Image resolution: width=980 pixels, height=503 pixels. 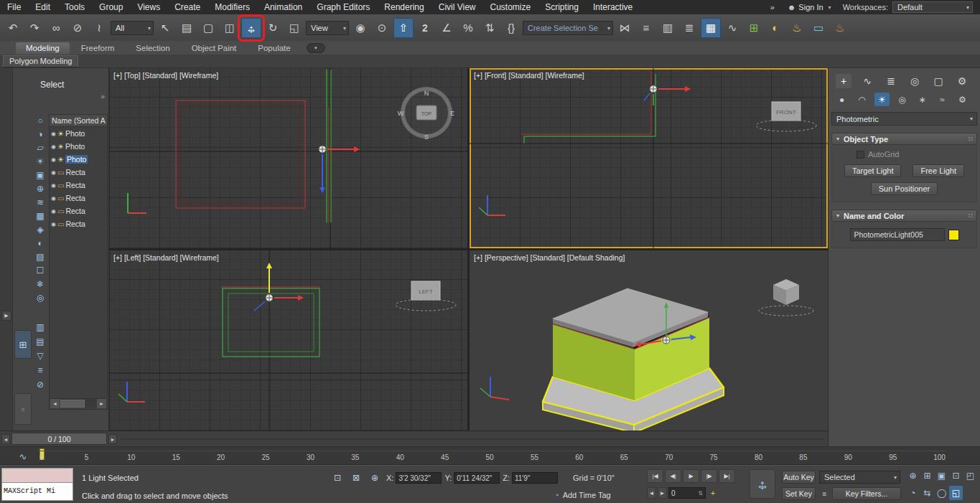 I want to click on target-light-button: Target Light, so click(x=873, y=171).